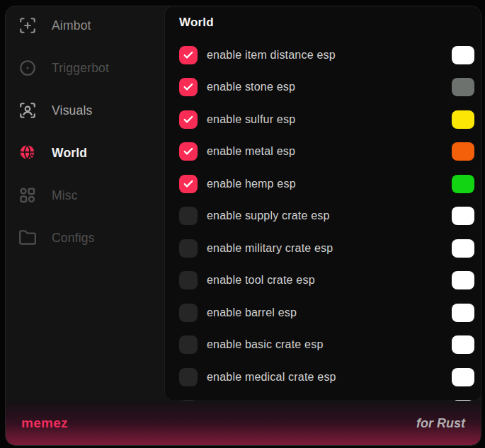 The image size is (485, 448). I want to click on esp-setting-row: enable tool crate esp, so click(323, 281).